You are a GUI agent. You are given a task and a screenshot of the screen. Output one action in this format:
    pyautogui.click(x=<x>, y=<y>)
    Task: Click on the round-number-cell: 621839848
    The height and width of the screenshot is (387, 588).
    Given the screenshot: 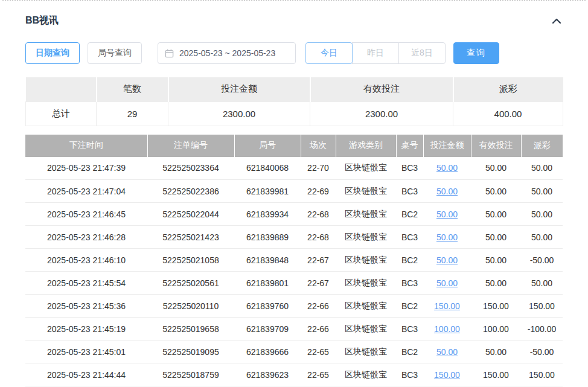 What is the action you would take?
    pyautogui.click(x=267, y=260)
    